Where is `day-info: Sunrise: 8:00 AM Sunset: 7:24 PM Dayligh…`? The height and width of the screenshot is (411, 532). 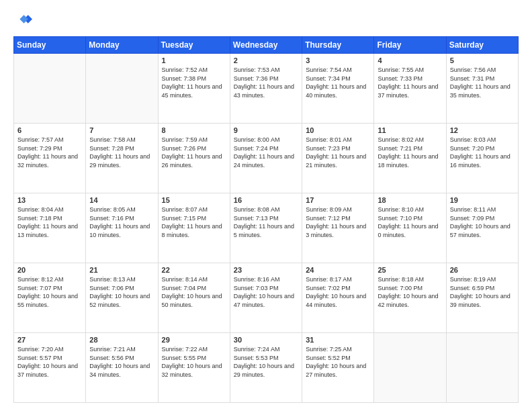 day-info: Sunrise: 8:00 AM Sunset: 7:24 PM Dayligh… is located at coordinates (266, 152).